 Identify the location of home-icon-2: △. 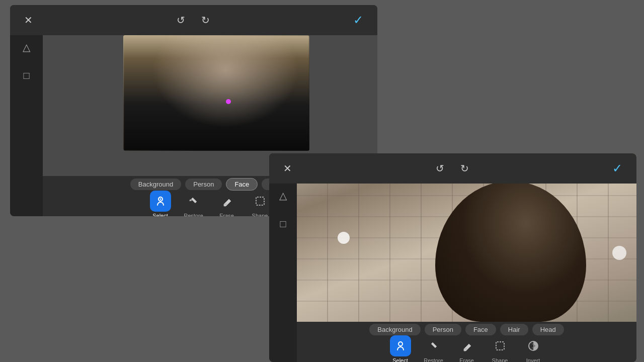
(283, 196).